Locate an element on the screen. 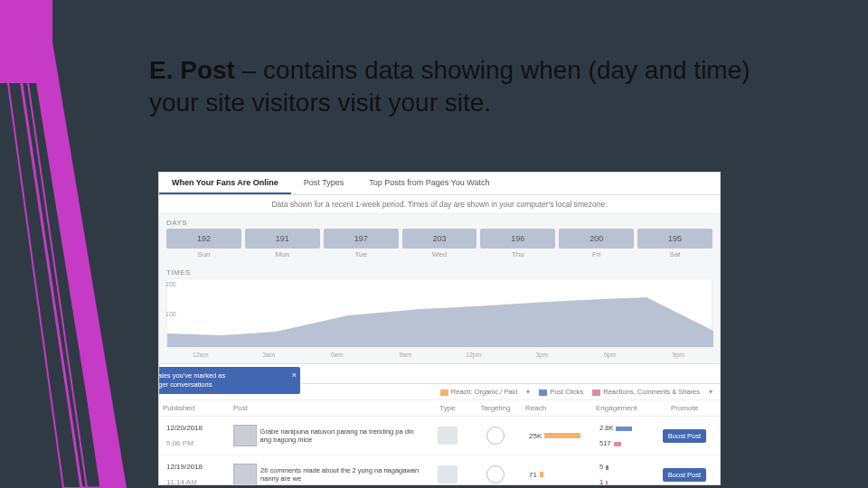 The width and height of the screenshot is (868, 488). toast-line2: messenger conversations is located at coordinates (184, 385).